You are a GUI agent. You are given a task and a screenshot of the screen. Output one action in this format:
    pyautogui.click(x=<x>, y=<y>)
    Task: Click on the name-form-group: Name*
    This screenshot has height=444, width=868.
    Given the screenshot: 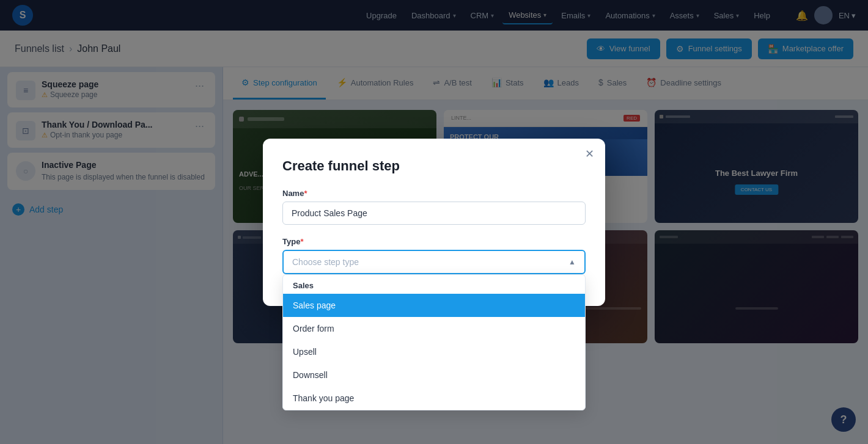 What is the action you would take?
    pyautogui.click(x=434, y=206)
    